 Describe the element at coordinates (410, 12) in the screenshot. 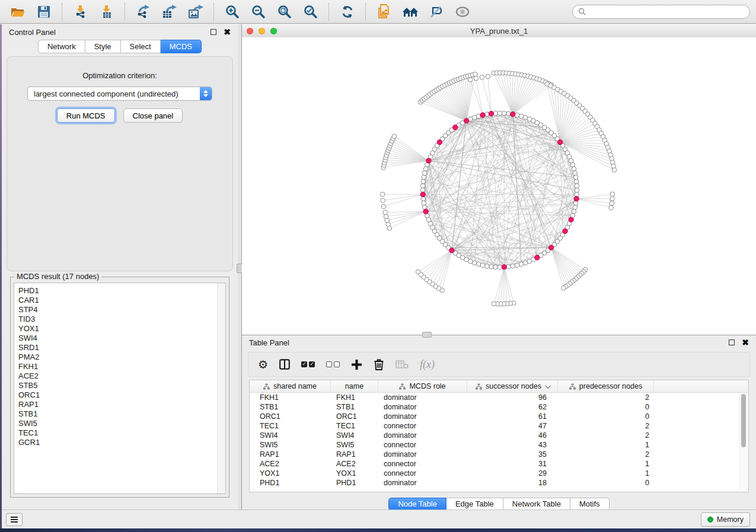

I see `homes-icon` at that location.